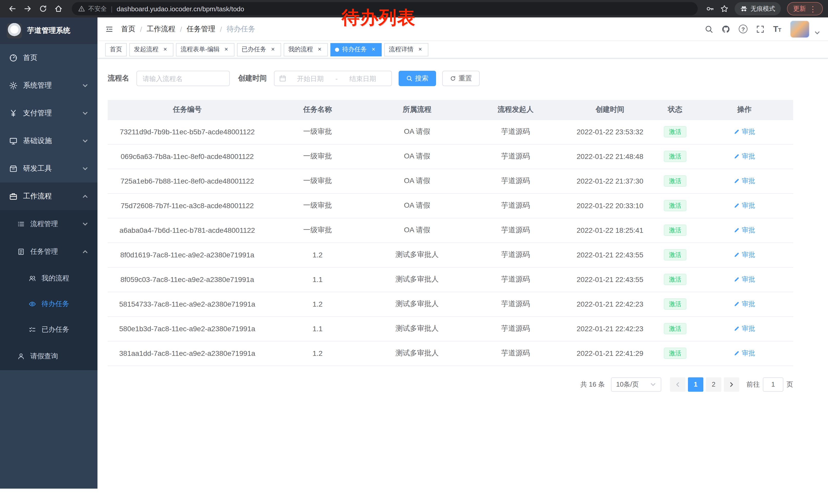 The height and width of the screenshot is (504, 828). I want to click on sidebar-item-label: 待办任务, so click(55, 304).